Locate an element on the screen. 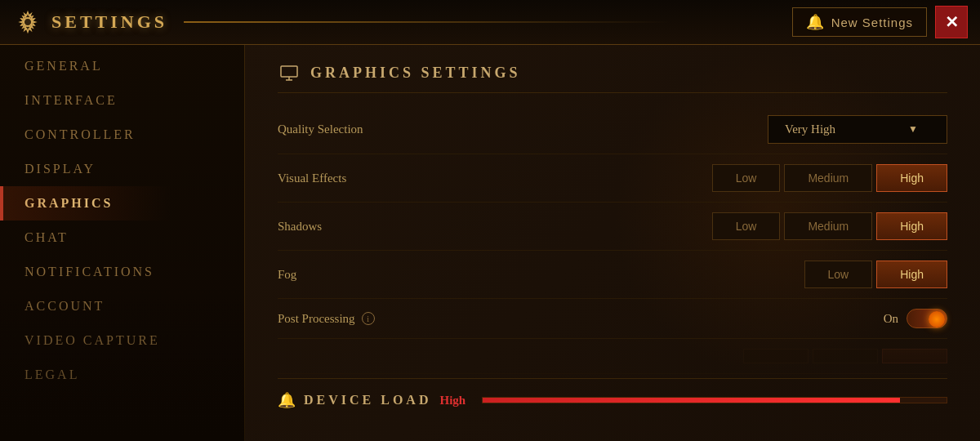 This screenshot has height=441, width=980. quality-selection-row: Quality Selection Very High ▼ is located at coordinates (612, 130).